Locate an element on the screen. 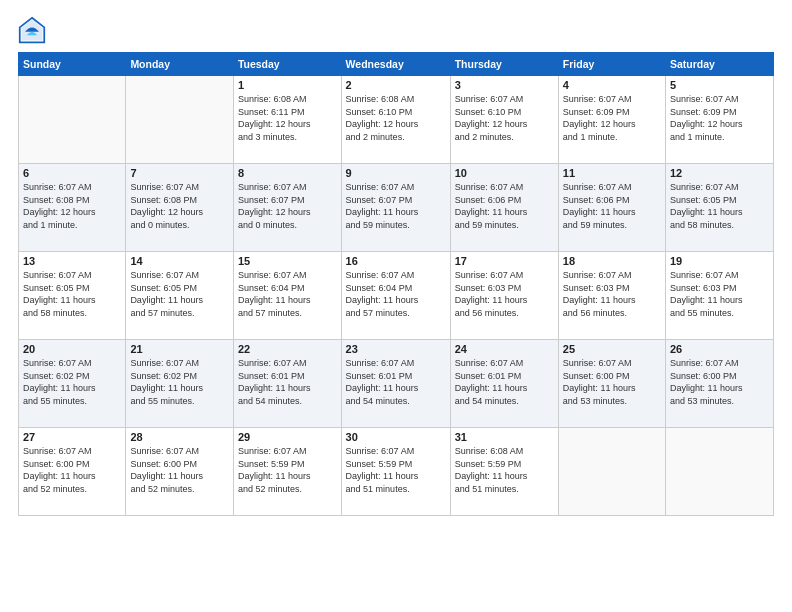 This screenshot has height=612, width=792. day-number: 30 is located at coordinates (396, 437).